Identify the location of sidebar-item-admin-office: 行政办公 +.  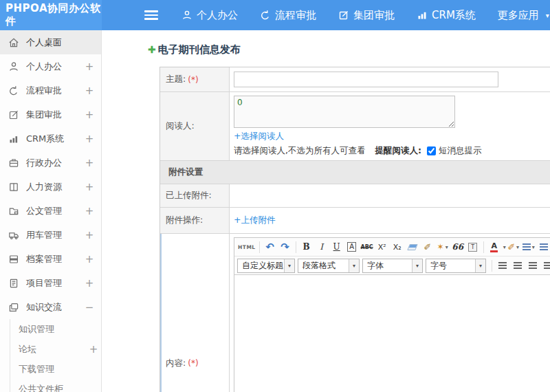
(51, 162).